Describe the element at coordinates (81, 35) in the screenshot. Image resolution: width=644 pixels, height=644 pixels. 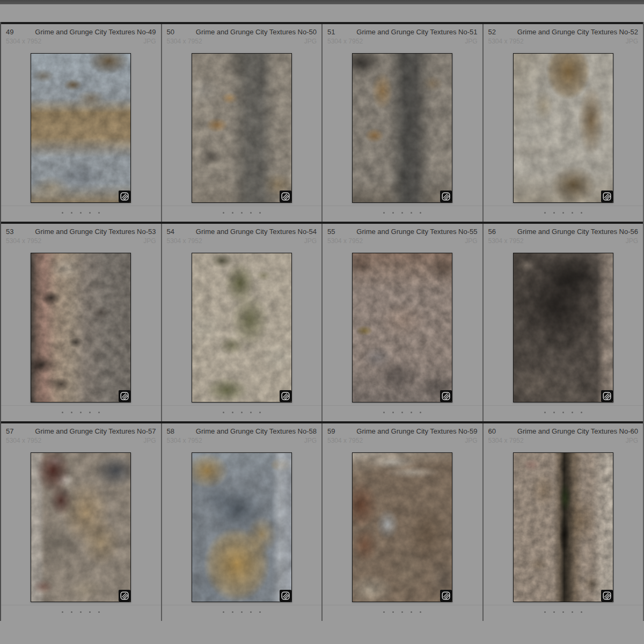
I see `cell-header: 49Grime and Grunge City Textures No-49 5…` at that location.